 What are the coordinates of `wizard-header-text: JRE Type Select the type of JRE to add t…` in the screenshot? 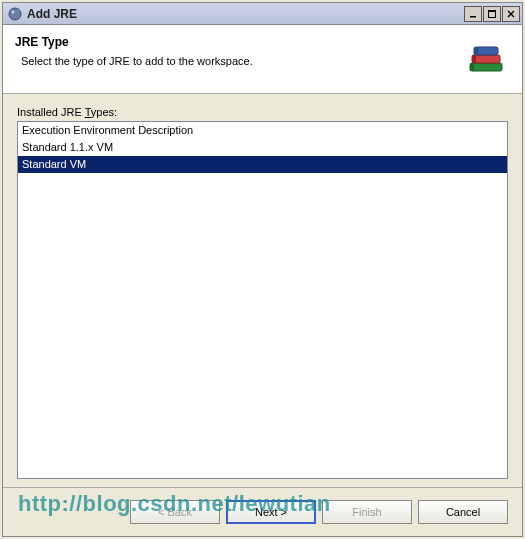 It's located at (238, 51).